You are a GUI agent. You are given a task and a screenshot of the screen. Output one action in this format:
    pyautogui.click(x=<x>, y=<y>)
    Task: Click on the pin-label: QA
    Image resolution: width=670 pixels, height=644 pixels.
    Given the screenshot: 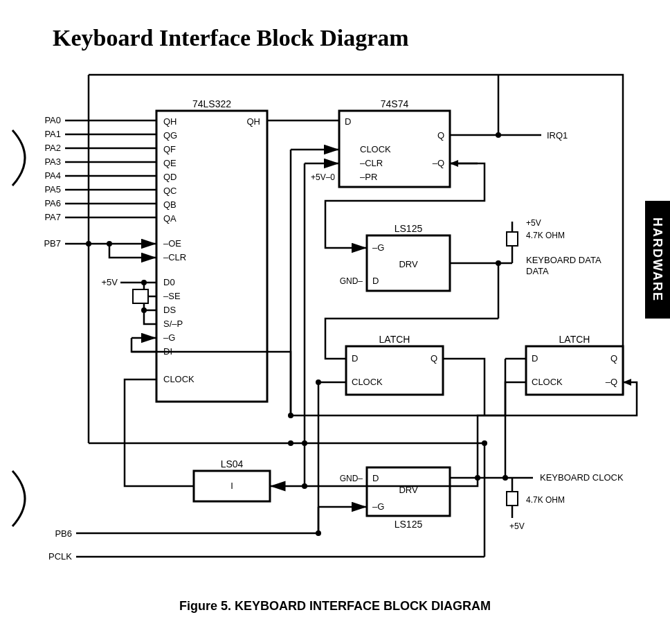 What is the action you would take?
    pyautogui.click(x=170, y=219)
    